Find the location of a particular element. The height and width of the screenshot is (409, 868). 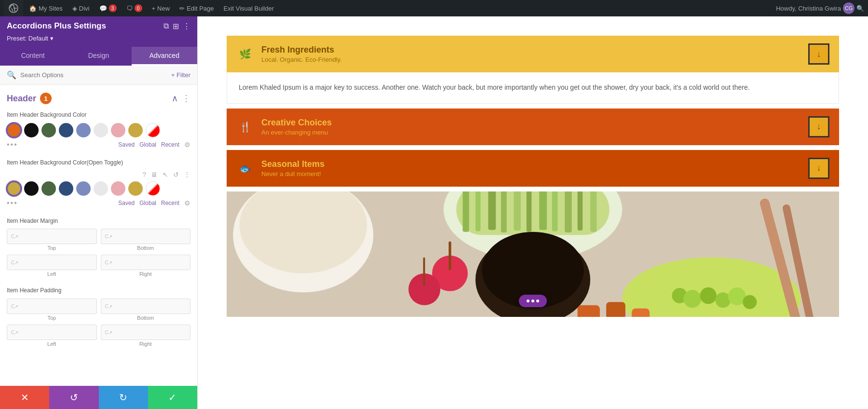

swatch-dark-blue is located at coordinates (66, 130).